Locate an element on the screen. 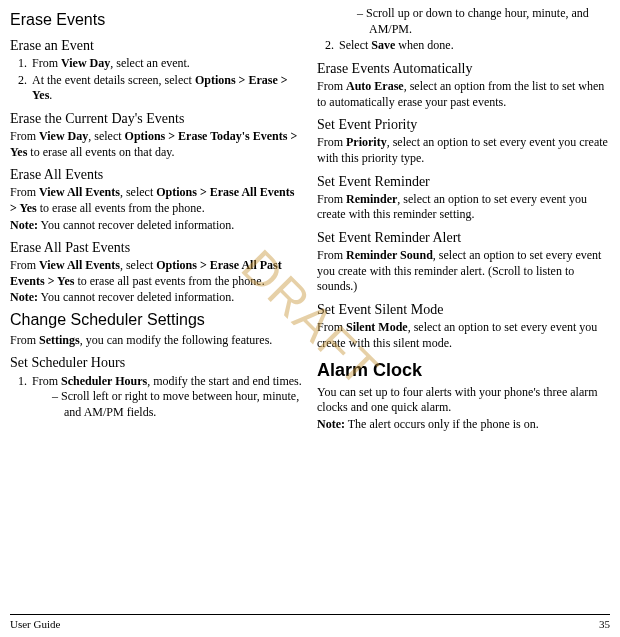 This screenshot has height=637, width=620. heading-erase-current-day: Erase the Current Day's Events is located at coordinates (156, 119).